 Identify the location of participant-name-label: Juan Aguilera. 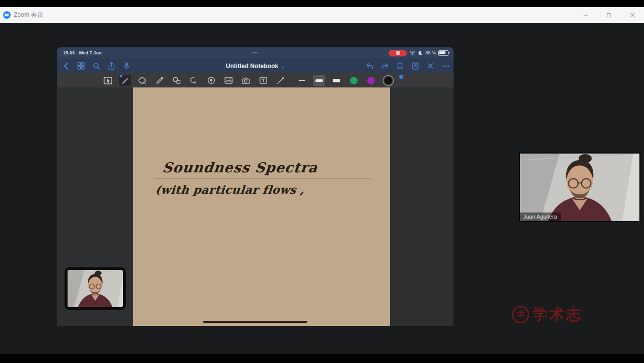
(540, 217).